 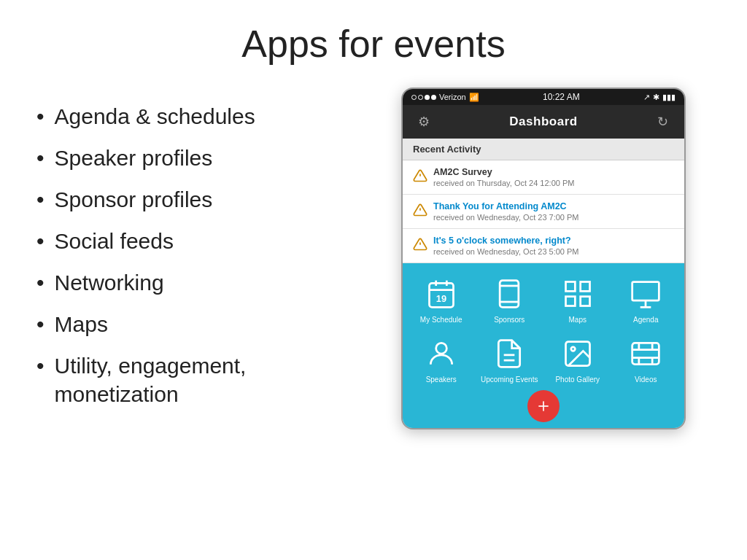 What do you see at coordinates (503, 177) in the screenshot?
I see `activity-text: AM2C Survey received on Thursday, Oct 24…` at bounding box center [503, 177].